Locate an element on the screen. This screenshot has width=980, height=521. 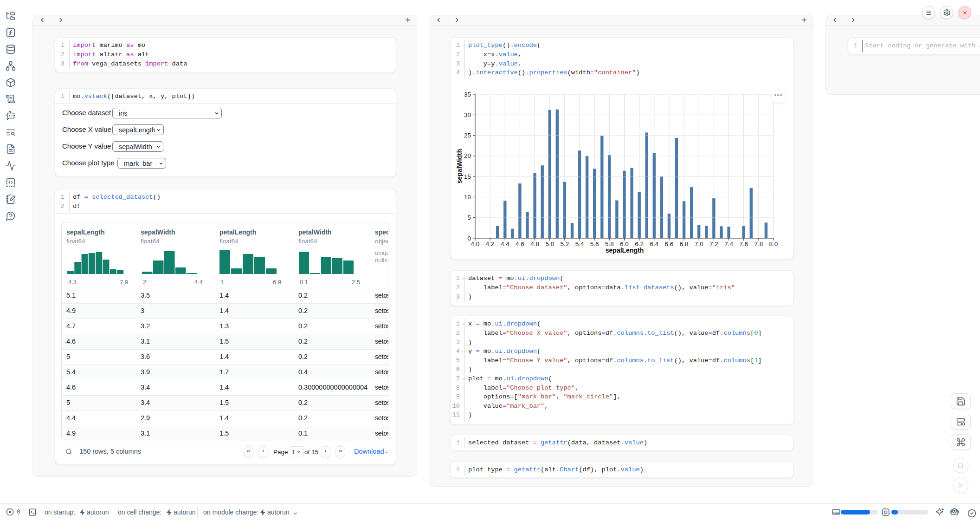
svg-text: 4.8 is located at coordinates (535, 244).